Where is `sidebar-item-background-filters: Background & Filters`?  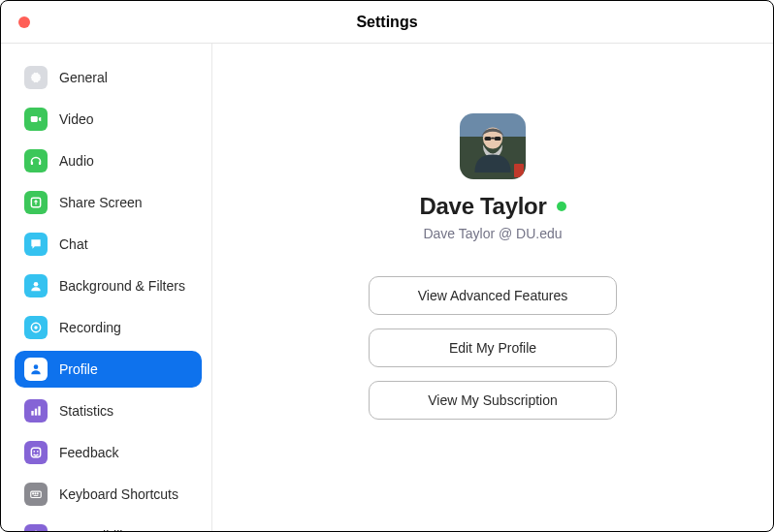 sidebar-item-background-filters: Background & Filters is located at coordinates (109, 286).